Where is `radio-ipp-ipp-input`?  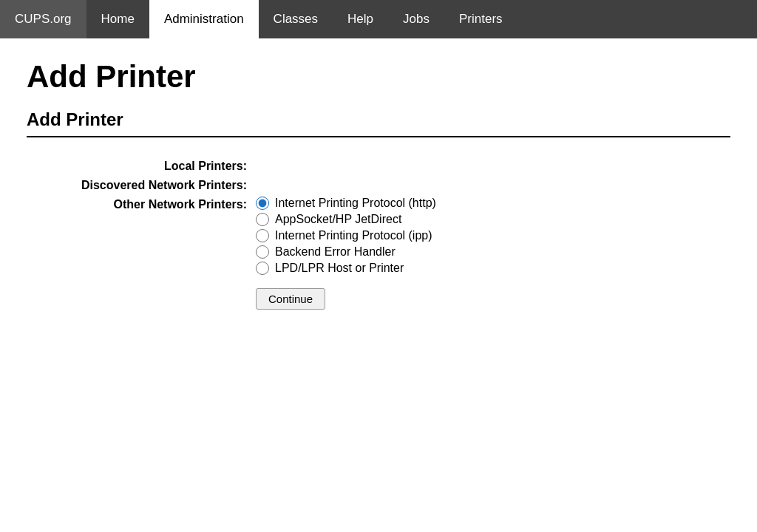 radio-ipp-ipp-input is located at coordinates (262, 236).